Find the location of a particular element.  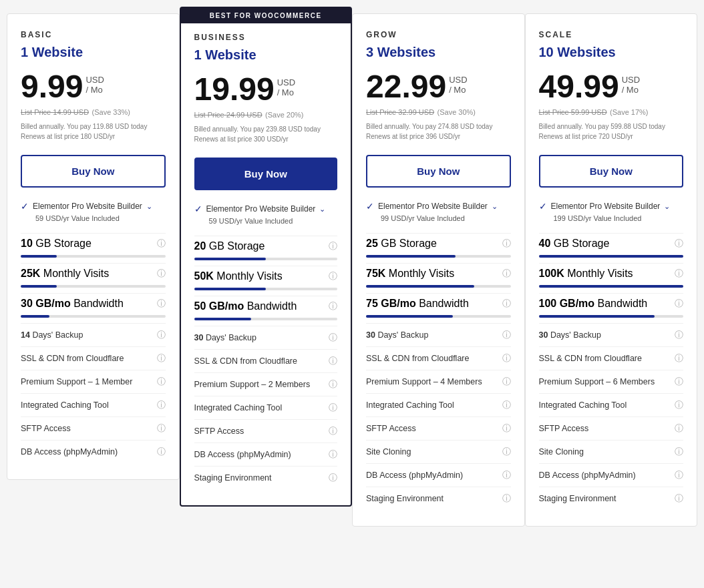

buy-button-scale: Buy Now is located at coordinates (612, 171).